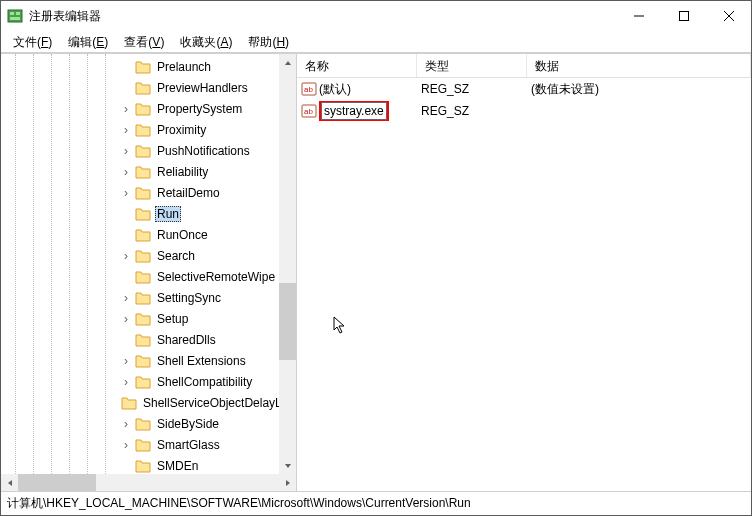  What do you see at coordinates (189, 298) in the screenshot?
I see `tree-item-label: SettingSync` at bounding box center [189, 298].